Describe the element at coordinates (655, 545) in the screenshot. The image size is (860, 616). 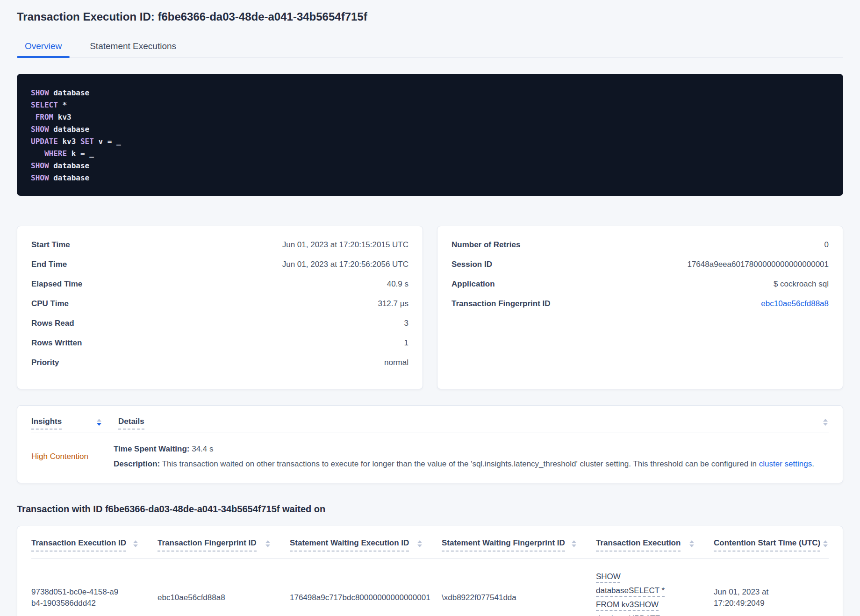
I see `column-header-transaction-execution: Transaction Execution` at that location.